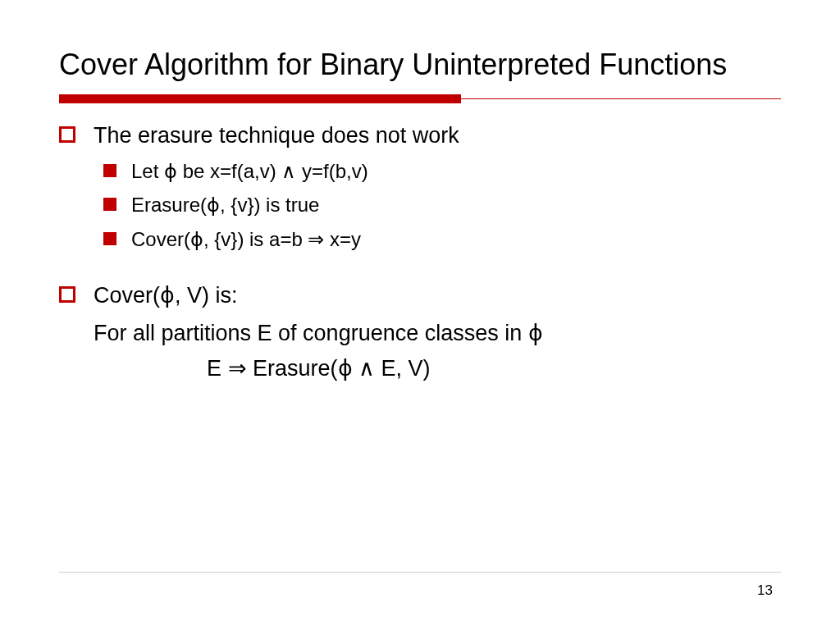 Image resolution: width=840 pixels, height=630 pixels. What do you see at coordinates (420, 573) in the screenshot?
I see `footer-divider` at bounding box center [420, 573].